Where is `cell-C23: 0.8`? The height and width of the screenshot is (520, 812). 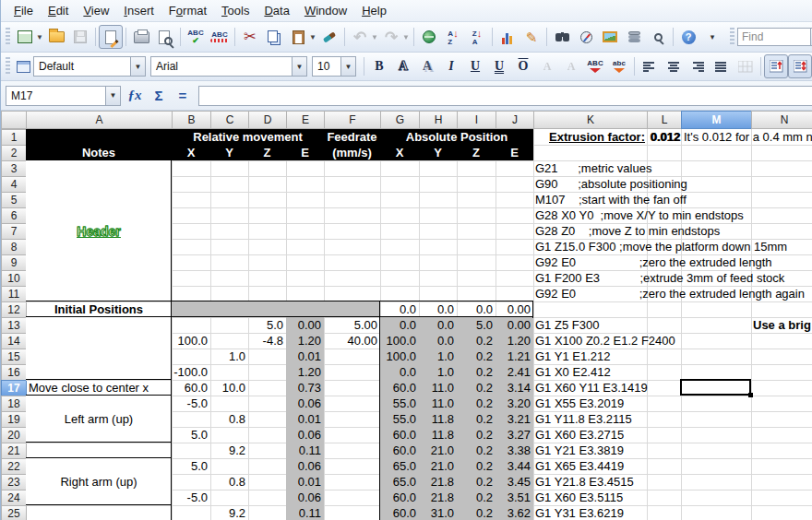
cell-C23: 0.8 is located at coordinates (229, 481).